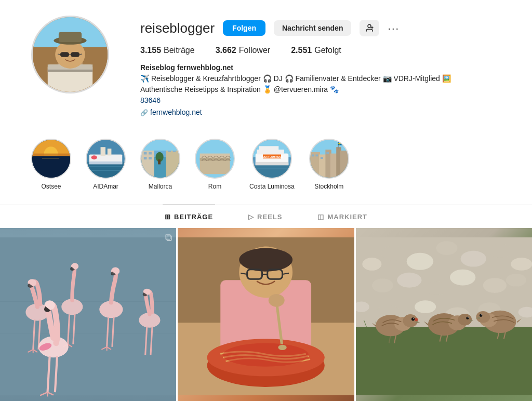  I want to click on reels-icon: ▷, so click(251, 217).